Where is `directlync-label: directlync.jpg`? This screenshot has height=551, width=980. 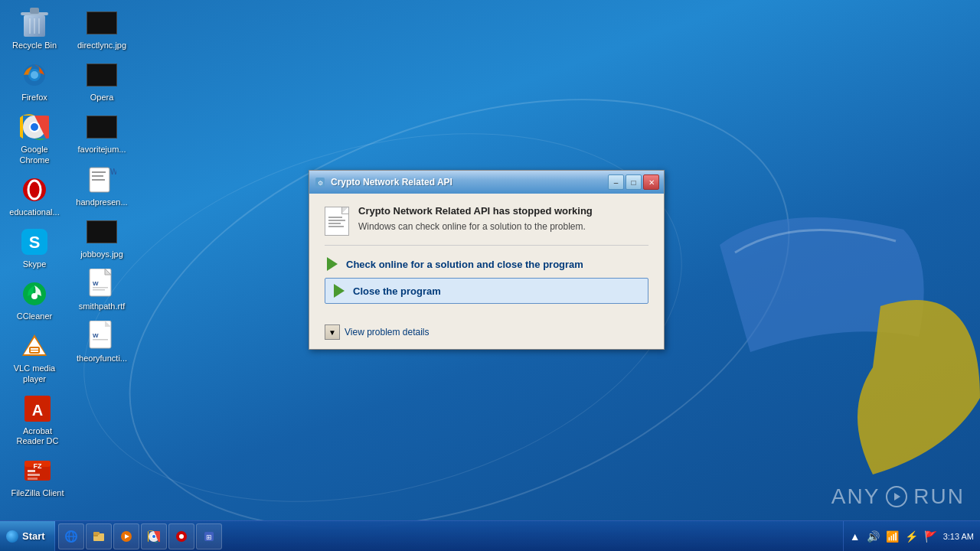
directlync-label: directlync.jpg is located at coordinates (102, 46).